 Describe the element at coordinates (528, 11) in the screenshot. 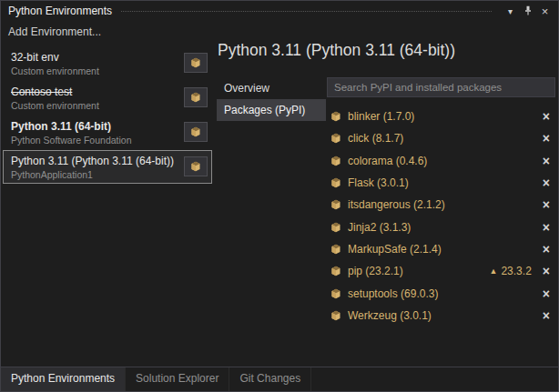

I see `pin-button` at that location.